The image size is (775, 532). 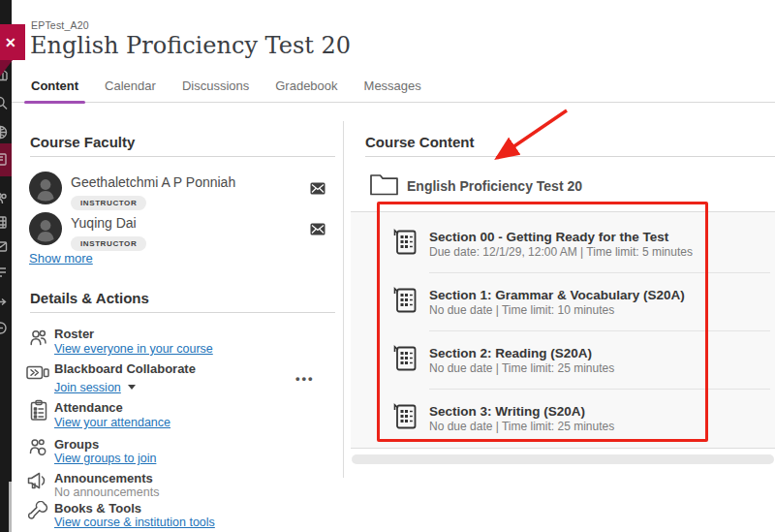 I want to click on globe-icon, so click(x=4, y=132).